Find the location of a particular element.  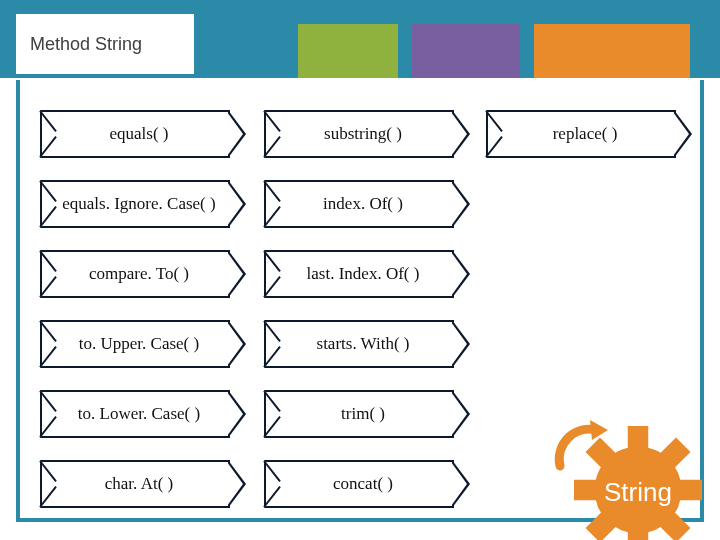

method-label: index. Of( ) is located at coordinates (359, 204).